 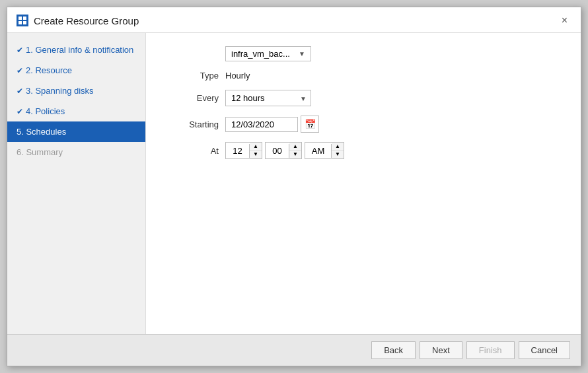 What do you see at coordinates (79, 50) in the screenshot?
I see `sidebar-label-general: 1. General info & notification` at bounding box center [79, 50].